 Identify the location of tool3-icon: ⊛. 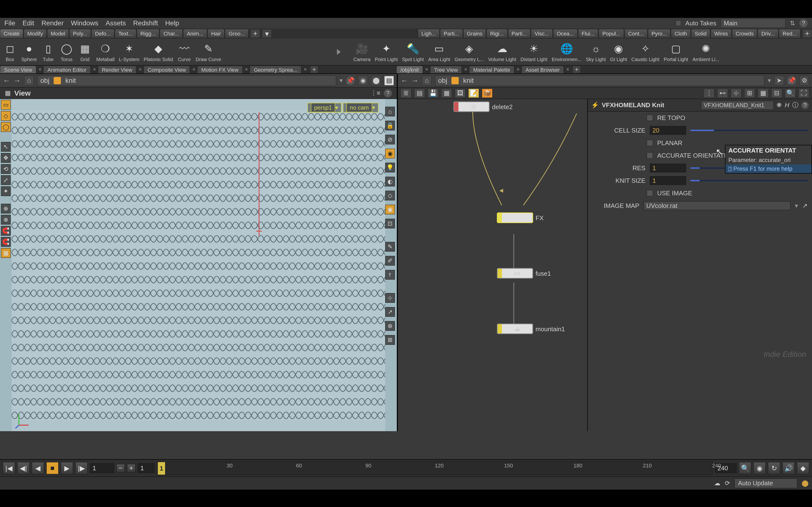
(390, 326).